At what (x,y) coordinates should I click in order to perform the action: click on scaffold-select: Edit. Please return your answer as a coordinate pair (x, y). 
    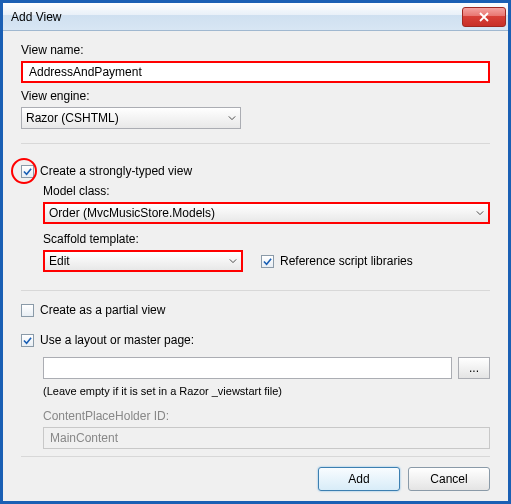
    Looking at the image, I should click on (143, 261).